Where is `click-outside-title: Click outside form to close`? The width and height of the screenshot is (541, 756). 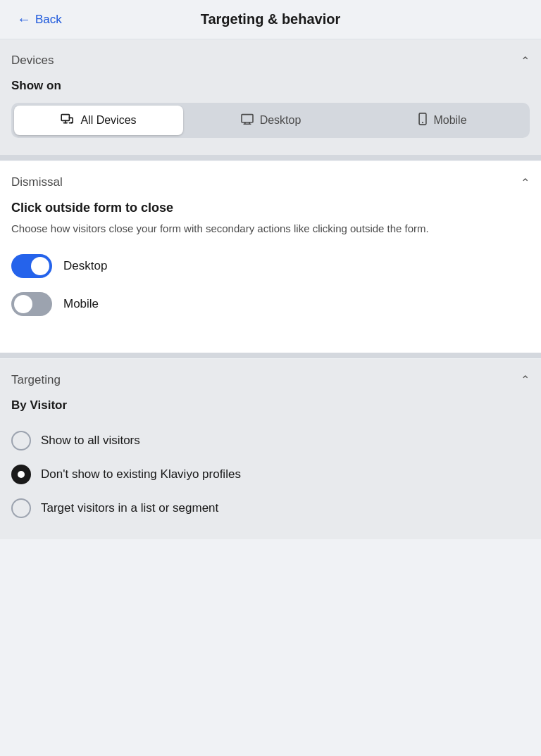
click-outside-title: Click outside form to close is located at coordinates (270, 208).